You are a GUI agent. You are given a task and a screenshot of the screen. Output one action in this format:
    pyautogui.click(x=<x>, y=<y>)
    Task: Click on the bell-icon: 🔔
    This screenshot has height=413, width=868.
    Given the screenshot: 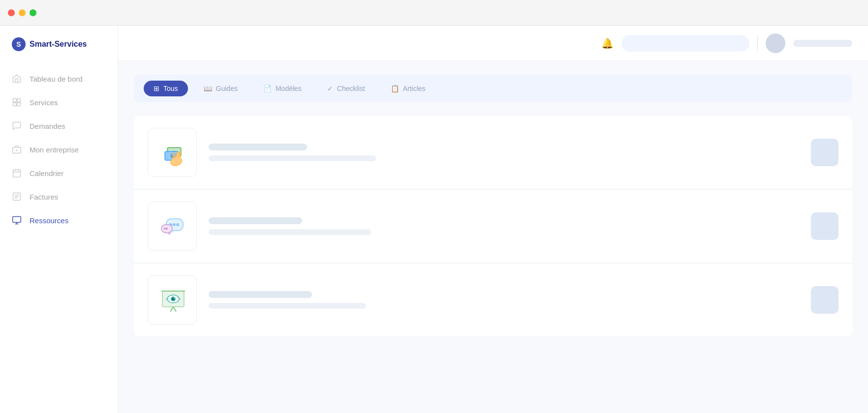 What is the action you would take?
    pyautogui.click(x=607, y=43)
    